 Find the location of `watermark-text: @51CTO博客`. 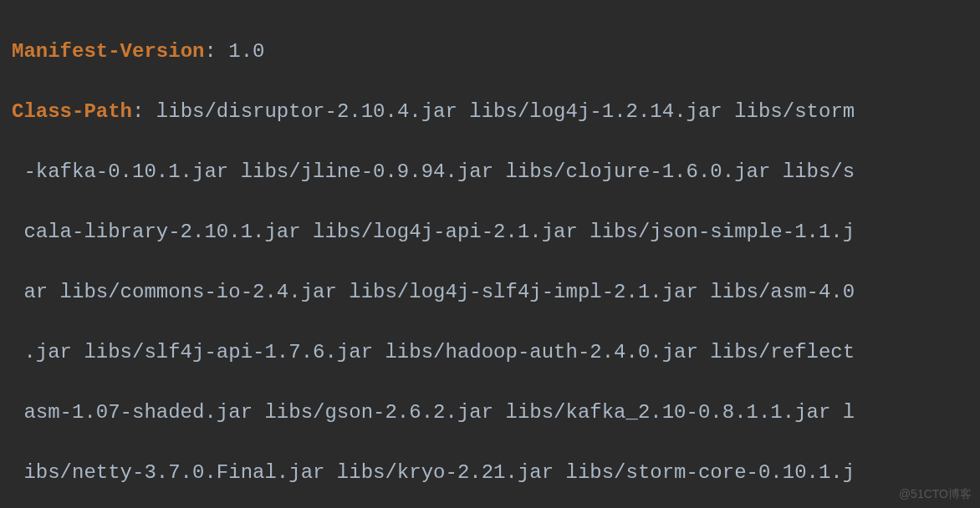

watermark-text: @51CTO博客 is located at coordinates (935, 495).